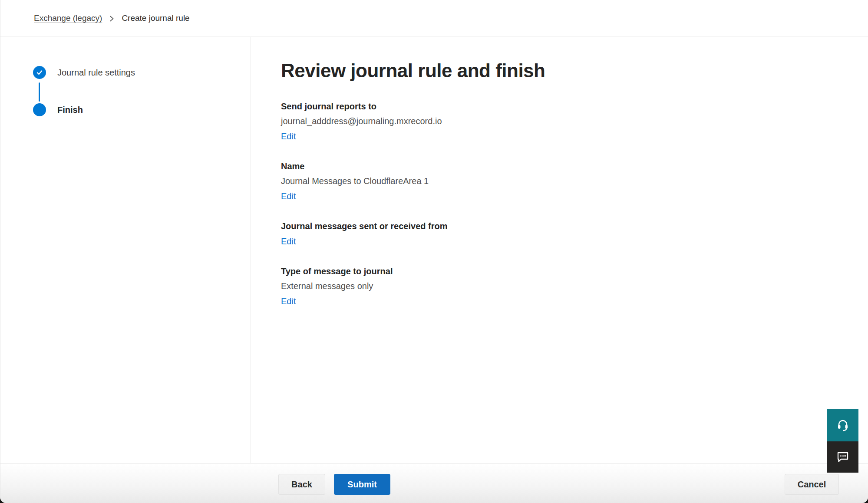 This screenshot has height=503, width=868. Describe the element at coordinates (302, 484) in the screenshot. I see `back-button: Back` at that location.